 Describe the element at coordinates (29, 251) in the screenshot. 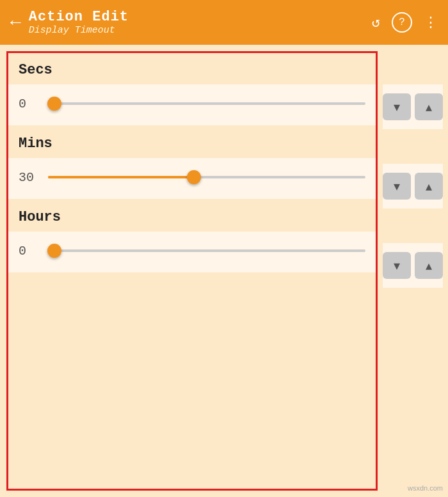

I see `hours-value: 0` at that location.